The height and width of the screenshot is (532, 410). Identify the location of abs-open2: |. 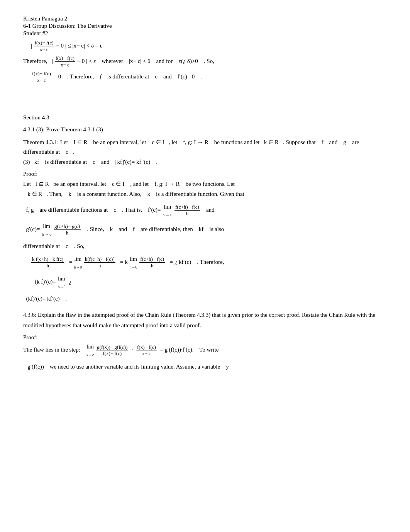
(53, 61).